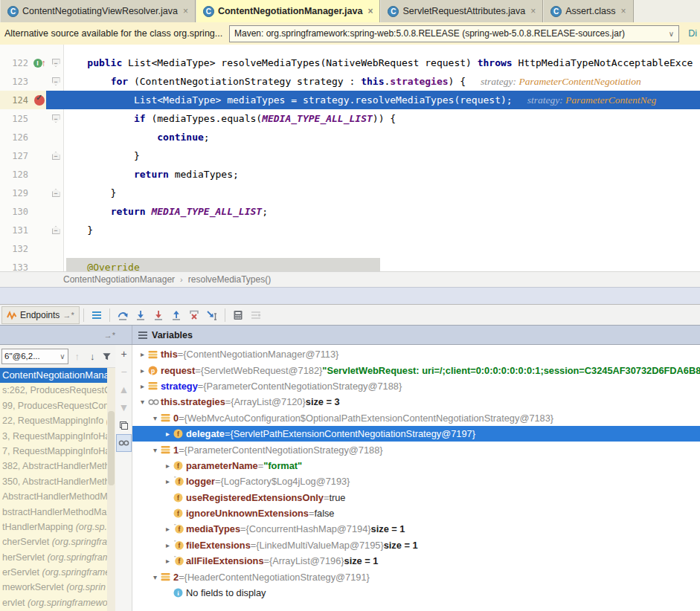 The height and width of the screenshot is (611, 700). Describe the element at coordinates (350, 119) in the screenshot. I see `editor-line-125: 125− if (mediaTypes.equals(MEDIA_TYPE_AL…` at that location.